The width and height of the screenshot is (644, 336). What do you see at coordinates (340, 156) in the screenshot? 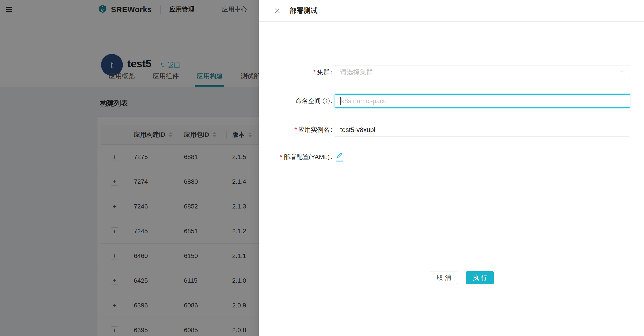
I see `pencil-icon` at bounding box center [340, 156].